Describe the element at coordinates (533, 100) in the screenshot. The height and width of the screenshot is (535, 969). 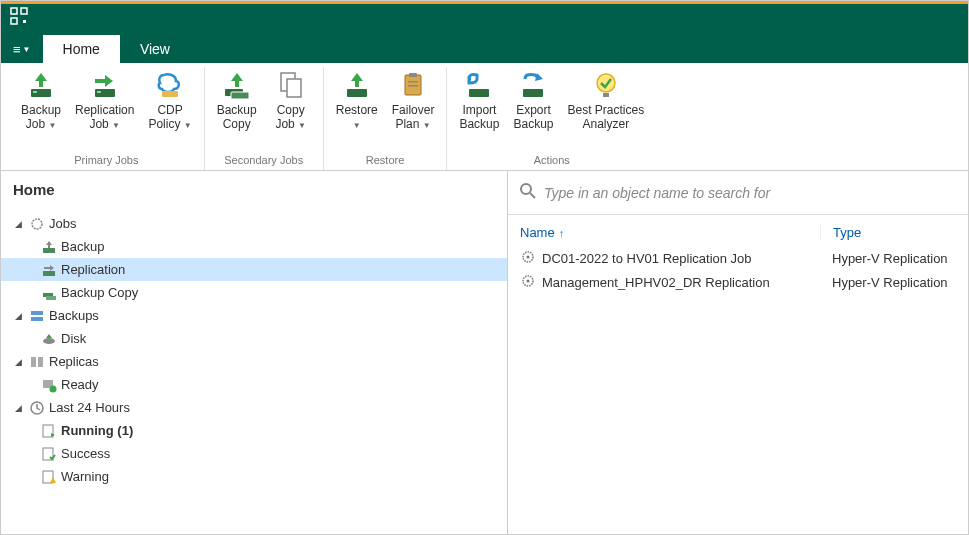
I see `export-backup-button: Export Backup` at that location.